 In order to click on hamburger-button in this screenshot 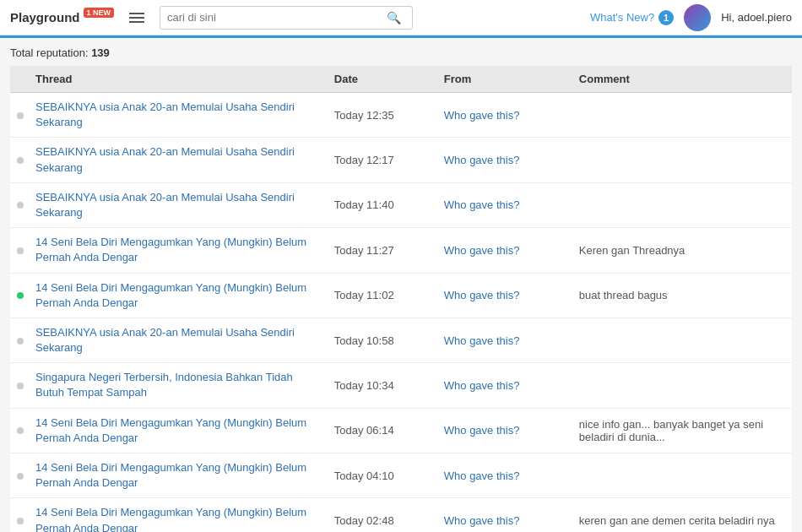, I will do `click(137, 18)`.